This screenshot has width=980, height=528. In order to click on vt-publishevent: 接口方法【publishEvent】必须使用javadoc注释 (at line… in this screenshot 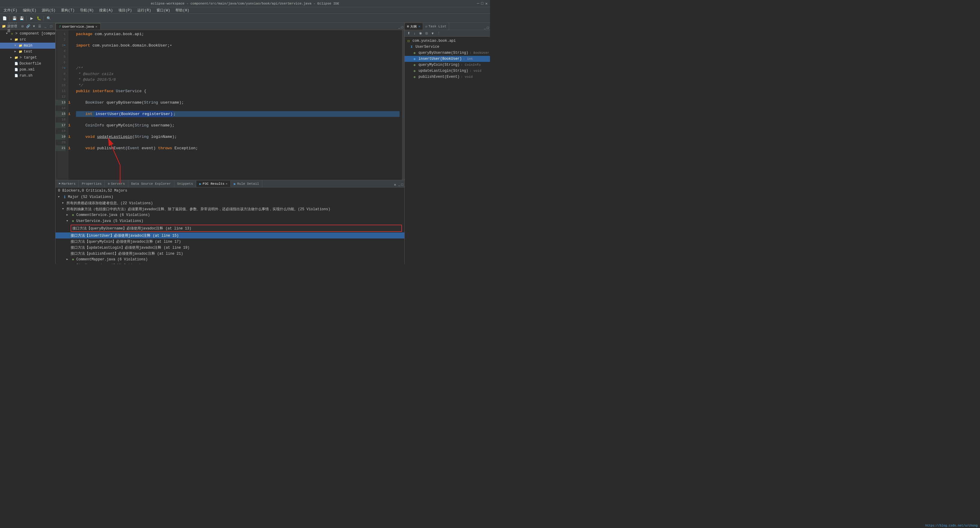, I will do `click(230, 253)`.